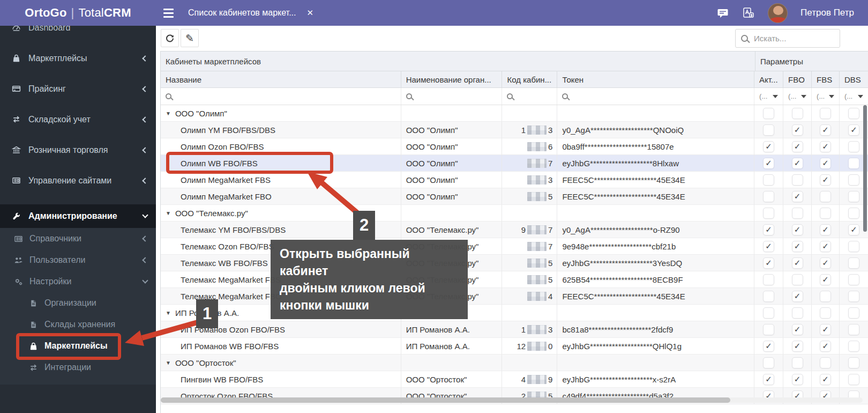 This screenshot has height=413, width=868. What do you see at coordinates (281, 147) in the screenshot?
I see `cell-name: ▼Олимп Ozon FBO/FBS` at bounding box center [281, 147].